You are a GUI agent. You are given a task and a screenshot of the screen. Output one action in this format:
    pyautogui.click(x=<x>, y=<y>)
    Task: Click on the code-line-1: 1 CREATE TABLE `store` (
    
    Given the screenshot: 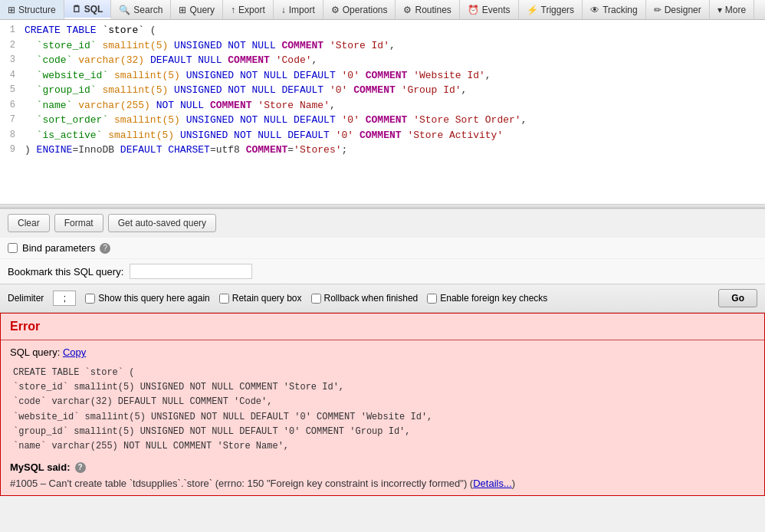 What is the action you would take?
    pyautogui.click(x=382, y=31)
    